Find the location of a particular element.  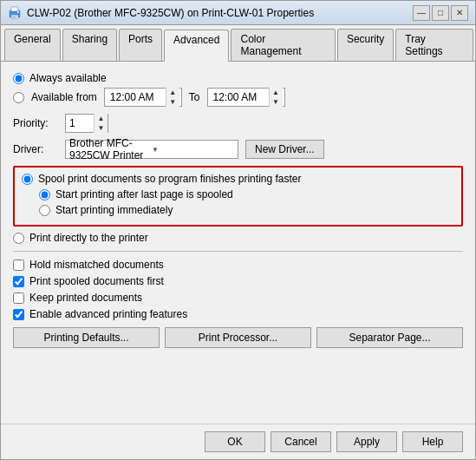

start-immediately-row: Start printing immediately is located at coordinates (238, 210).